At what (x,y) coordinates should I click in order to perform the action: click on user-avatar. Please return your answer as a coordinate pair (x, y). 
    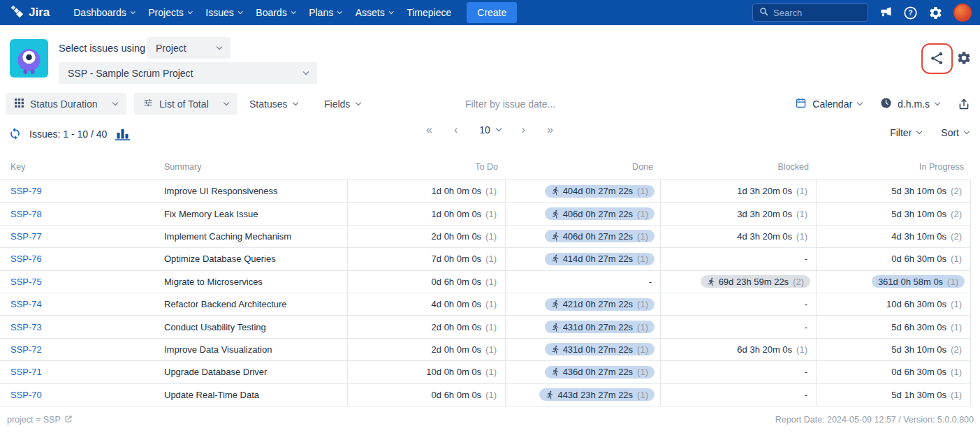
    Looking at the image, I should click on (963, 13).